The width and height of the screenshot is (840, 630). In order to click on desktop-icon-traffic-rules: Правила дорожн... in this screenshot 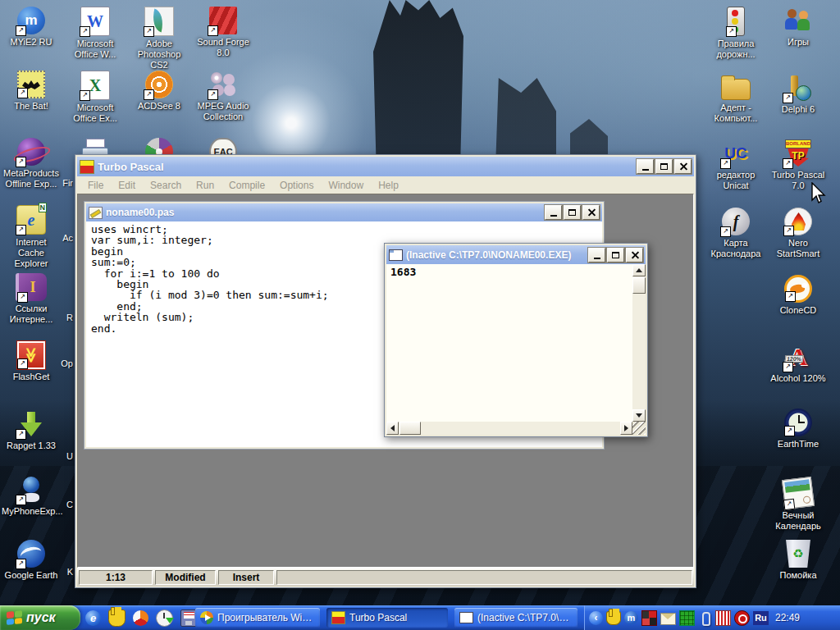, I will do `click(736, 33)`.